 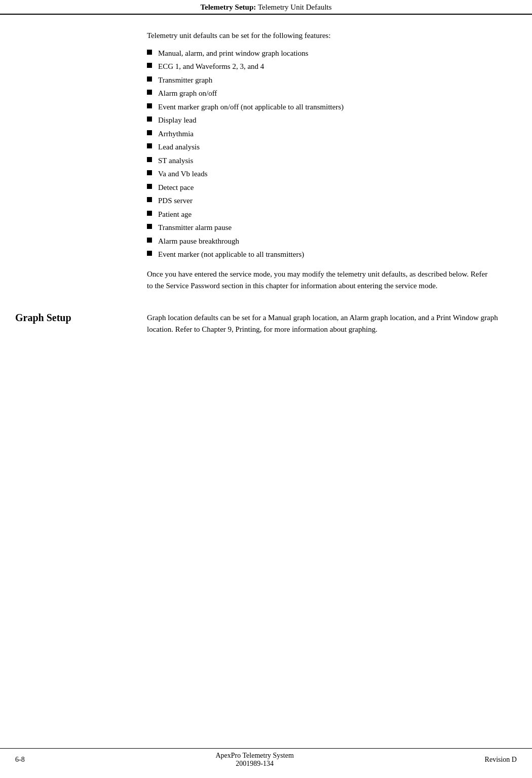 I want to click on list-item-text: Transmitter alarm pause, so click(x=195, y=228).